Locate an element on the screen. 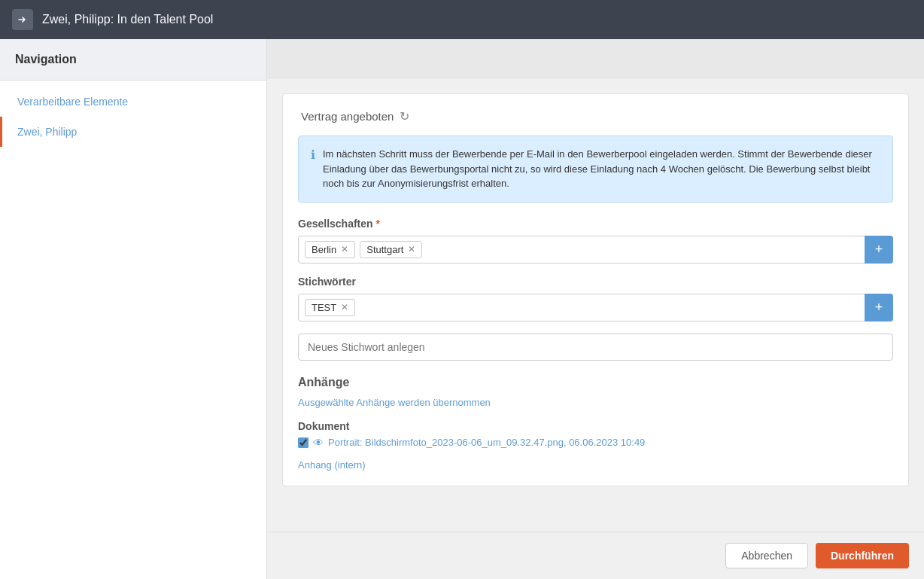  anhaenge-title: Anhänge is located at coordinates (596, 382).